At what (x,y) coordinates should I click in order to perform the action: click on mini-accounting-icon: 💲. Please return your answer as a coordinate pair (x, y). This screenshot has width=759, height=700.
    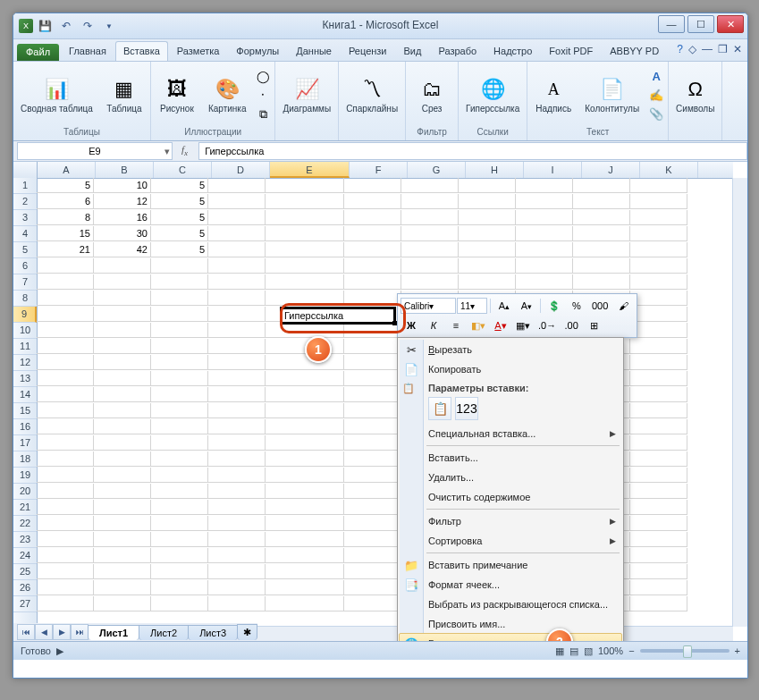
    Looking at the image, I should click on (554, 306).